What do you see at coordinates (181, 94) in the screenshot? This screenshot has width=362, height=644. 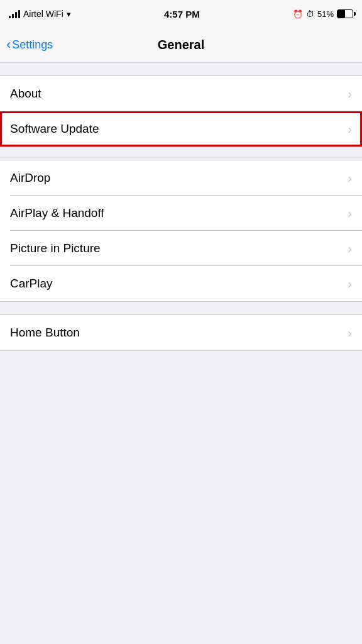 I see `row-about: About ›` at bounding box center [181, 94].